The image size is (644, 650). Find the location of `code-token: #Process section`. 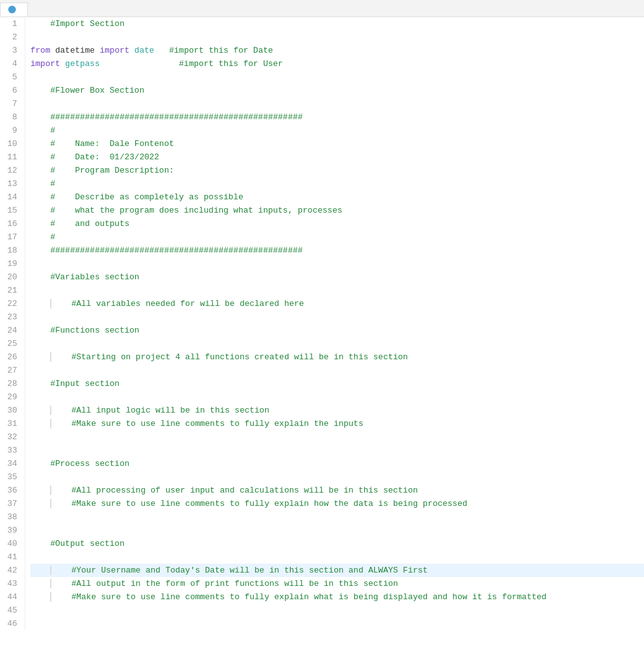

code-token: #Process section is located at coordinates (80, 463).